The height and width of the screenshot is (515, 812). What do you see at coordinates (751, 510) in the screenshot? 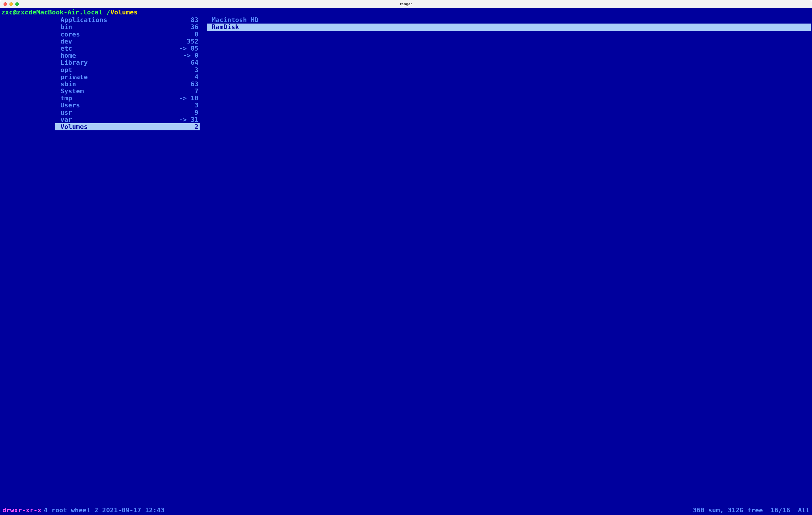
I see `status-summary: 36B sum, 312G free 16/16 All` at bounding box center [751, 510].